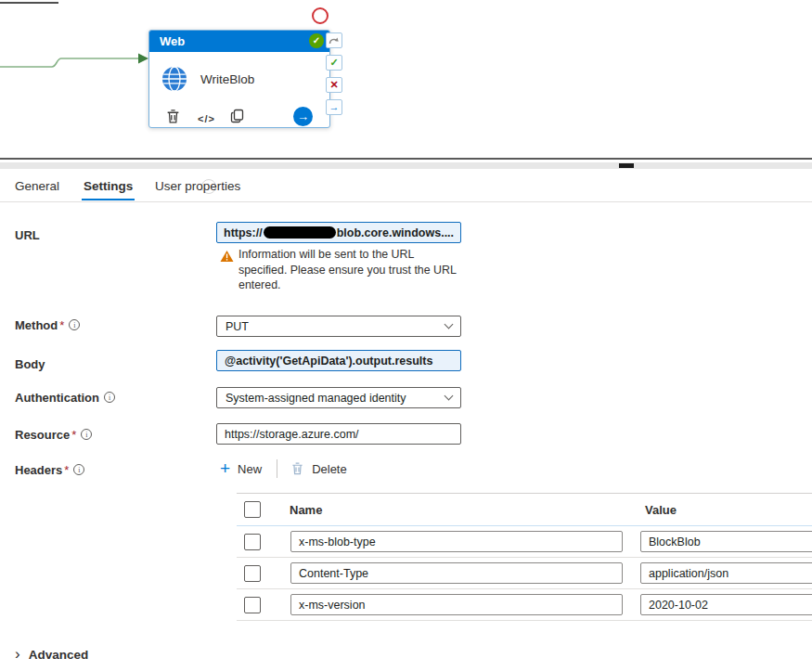 The width and height of the screenshot is (812, 671). What do you see at coordinates (334, 41) in the screenshot?
I see `port-skipped` at bounding box center [334, 41].